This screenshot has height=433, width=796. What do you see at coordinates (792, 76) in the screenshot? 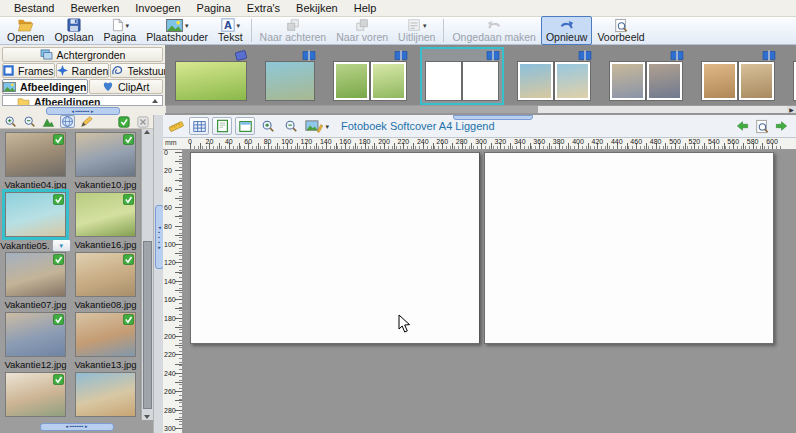
I see `page-strip-item-pagina-12-13: Pagina 12 + 13` at bounding box center [792, 76].